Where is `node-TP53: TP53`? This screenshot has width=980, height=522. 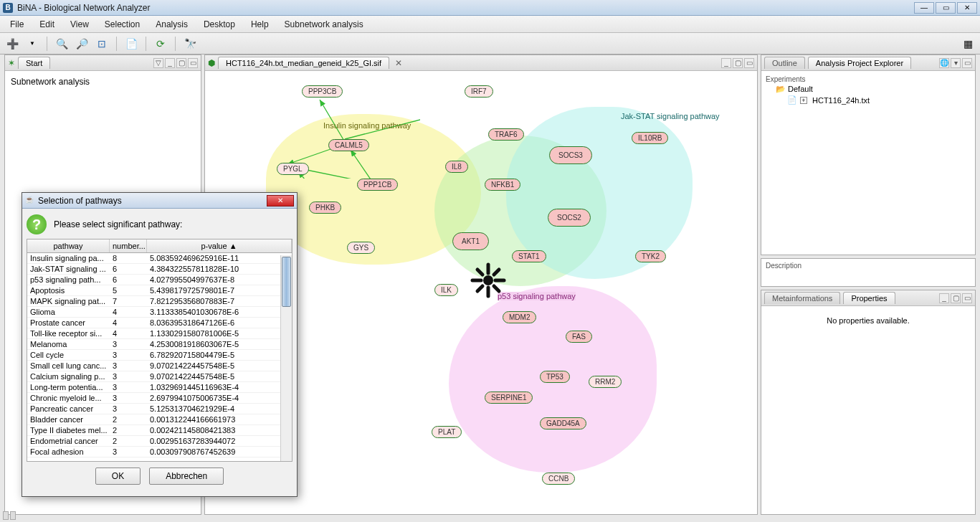
node-TP53: TP53 is located at coordinates (555, 377).